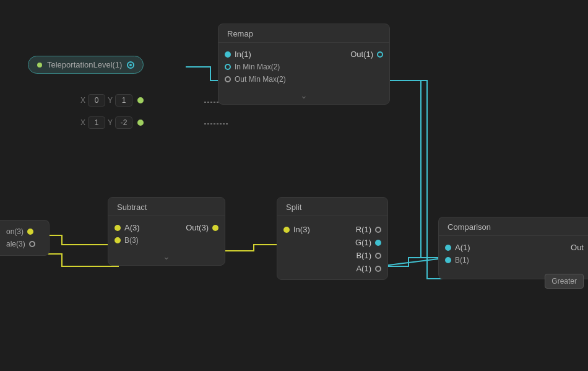  What do you see at coordinates (124, 100) in the screenshot?
I see `y-value-1: 1` at bounding box center [124, 100].